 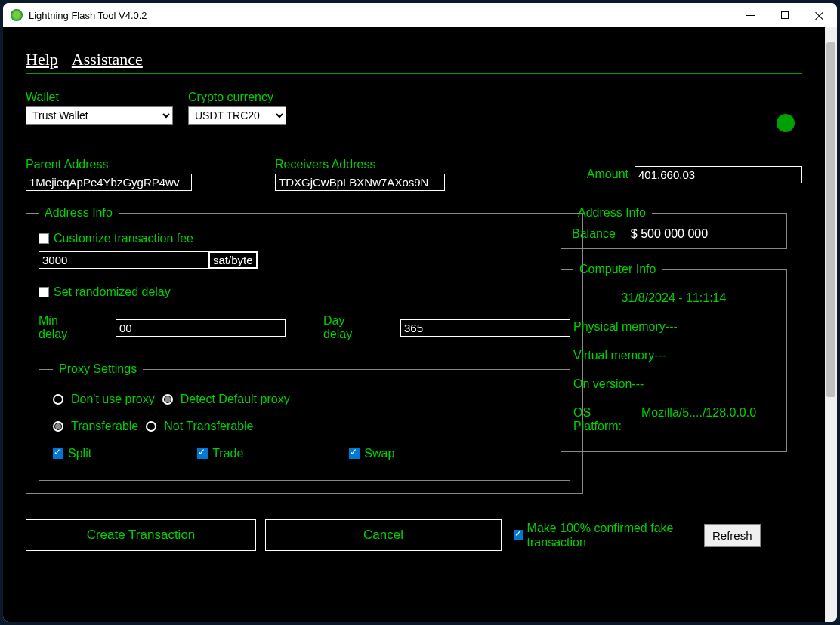 I want to click on minimize-button, so click(x=750, y=15).